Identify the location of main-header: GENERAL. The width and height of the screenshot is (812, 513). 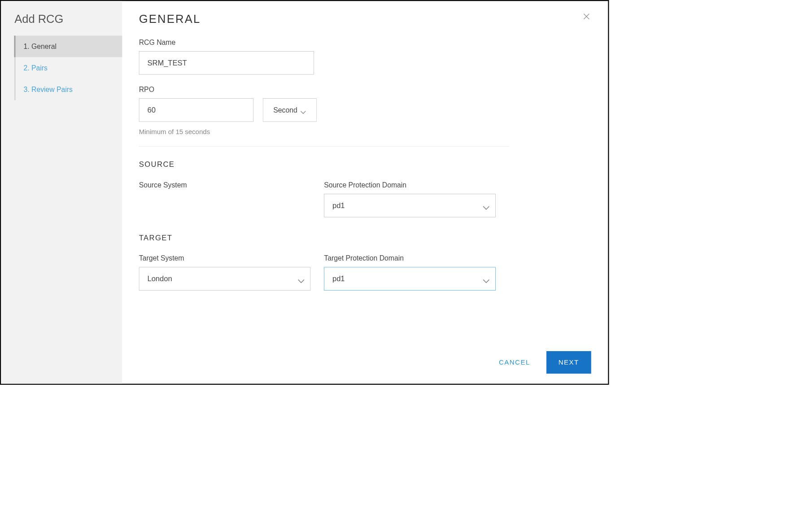
(365, 19).